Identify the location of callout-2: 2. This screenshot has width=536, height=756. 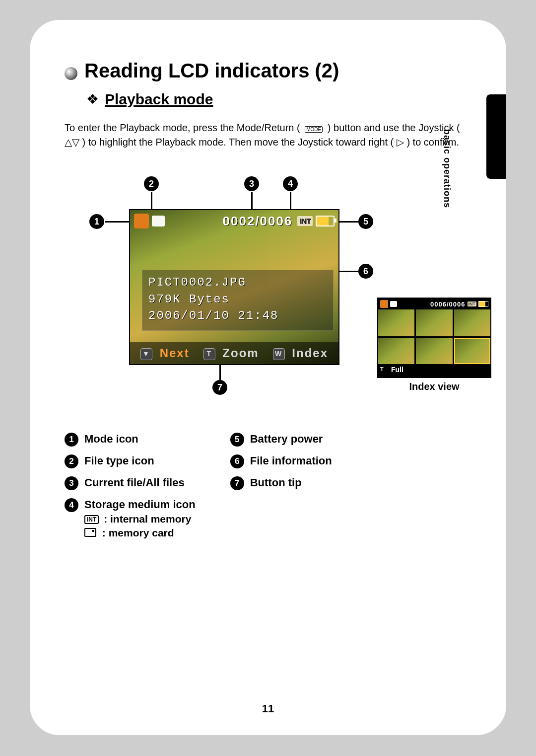
(151, 184).